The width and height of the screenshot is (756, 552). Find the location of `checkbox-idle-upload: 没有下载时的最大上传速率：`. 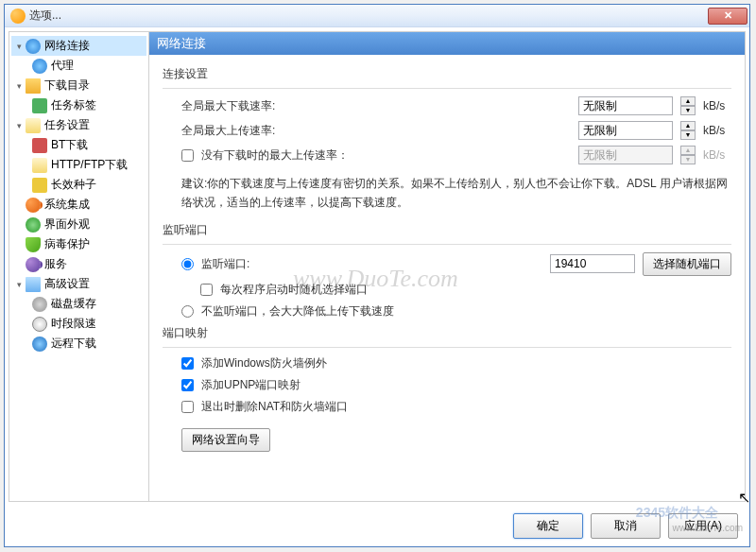

checkbox-idle-upload: 没有下载时的最大上传速率： is located at coordinates (265, 155).